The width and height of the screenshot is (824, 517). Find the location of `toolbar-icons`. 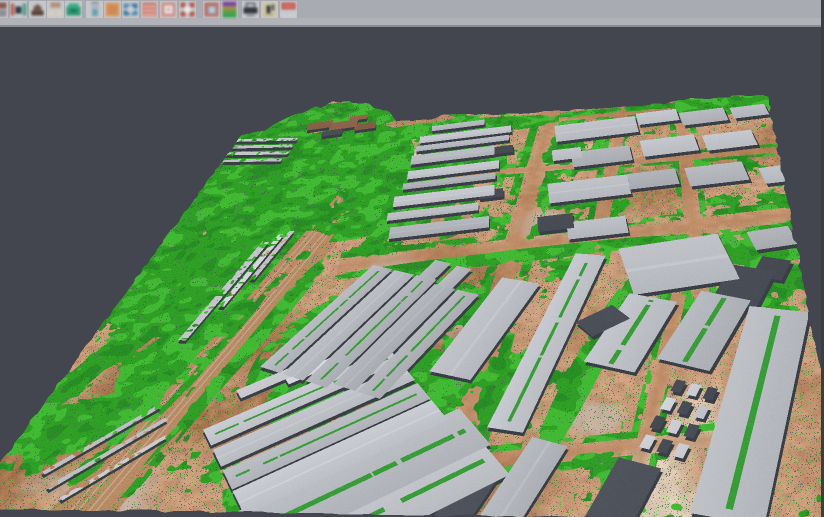

toolbar-icons is located at coordinates (412, 14).